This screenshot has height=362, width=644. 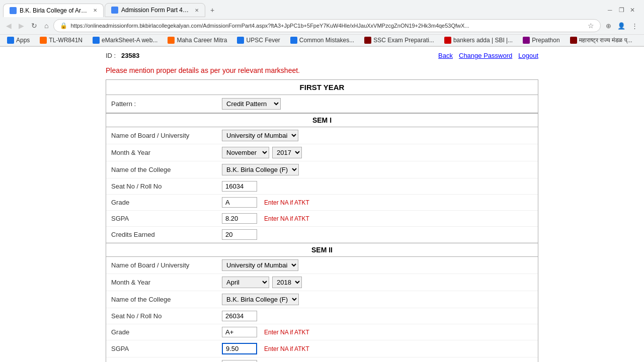 What do you see at coordinates (239, 332) in the screenshot?
I see `sem2-grade-input` at bounding box center [239, 332].